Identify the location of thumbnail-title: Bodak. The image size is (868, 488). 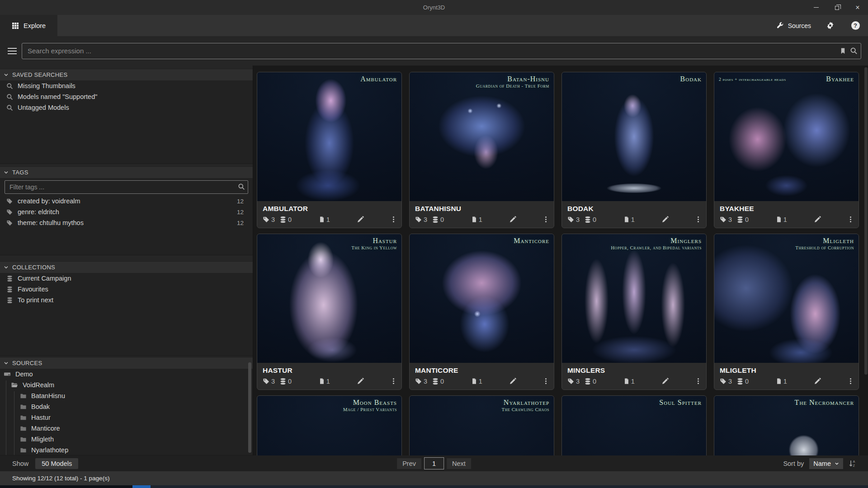
(691, 79).